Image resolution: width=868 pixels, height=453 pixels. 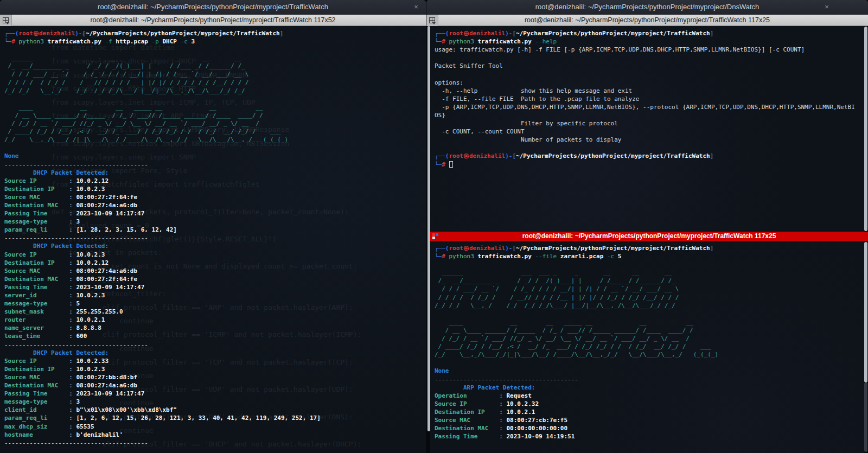 What do you see at coordinates (215, 197) in the screenshot?
I see `terminal-line: Source MAC : 08:00:27:2f:64:fe` at bounding box center [215, 197].